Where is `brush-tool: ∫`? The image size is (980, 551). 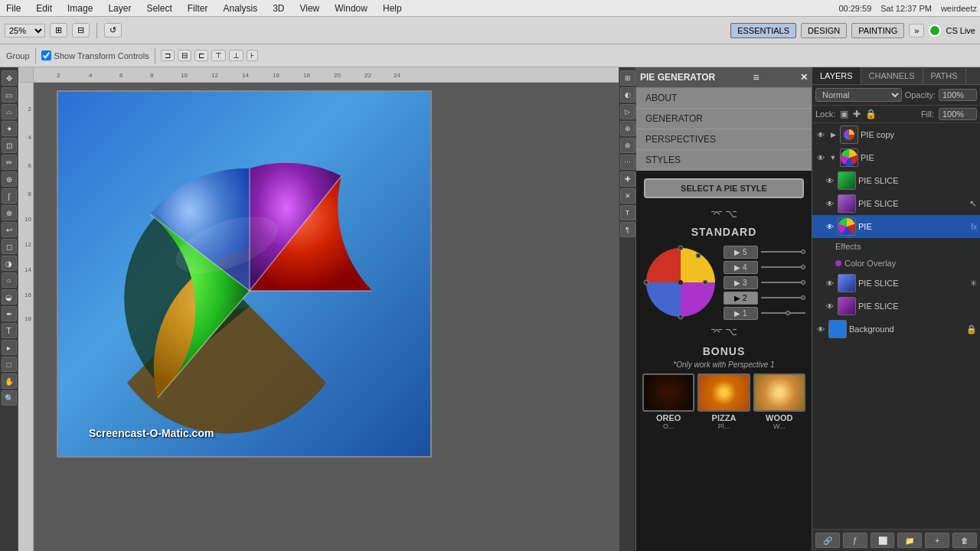
brush-tool: ∫ is located at coordinates (9, 196).